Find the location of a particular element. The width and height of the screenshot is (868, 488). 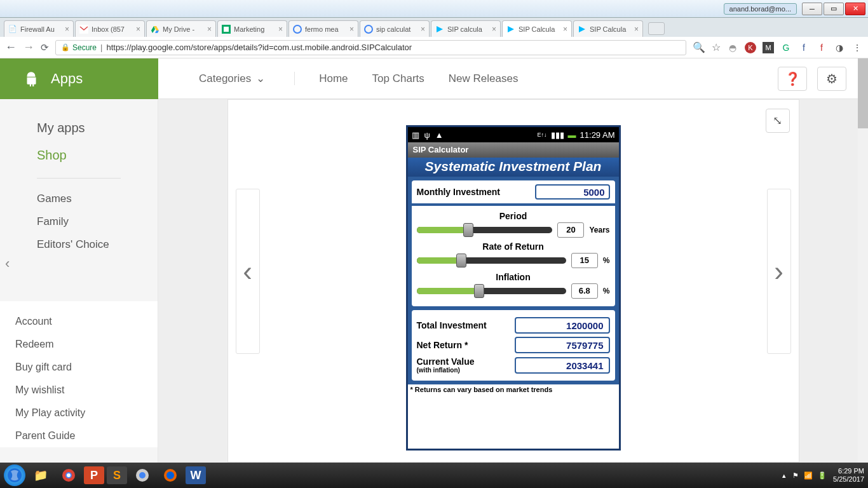

menu-icon: ⋮ is located at coordinates (857, 48).